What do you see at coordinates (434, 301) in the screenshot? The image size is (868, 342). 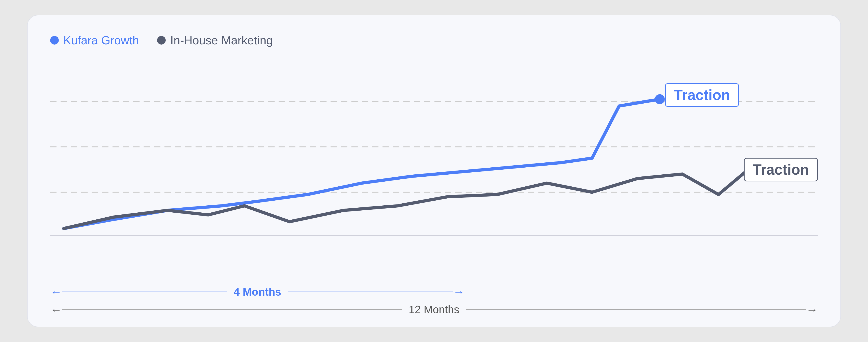 I see `time-arrows: ← 4 Months → ← 12 Months →` at bounding box center [434, 301].